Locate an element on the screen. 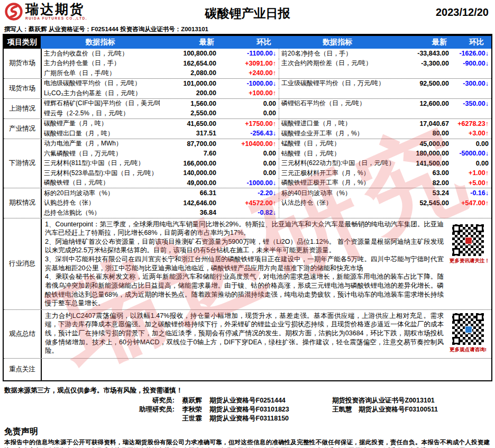 This screenshot has height=448, width=495. latest-value: 53.24 is located at coordinates (425, 194).